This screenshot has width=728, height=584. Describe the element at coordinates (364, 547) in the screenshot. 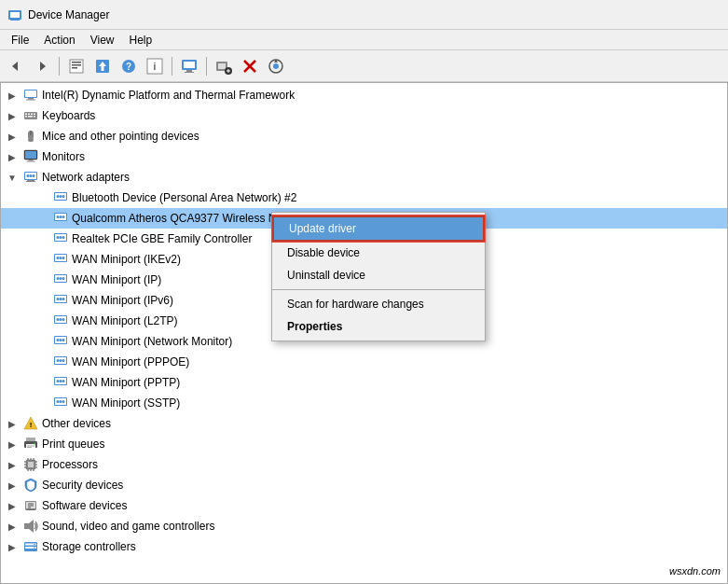

I see `tree-item-storage: ▶ Storage controllers` at that location.